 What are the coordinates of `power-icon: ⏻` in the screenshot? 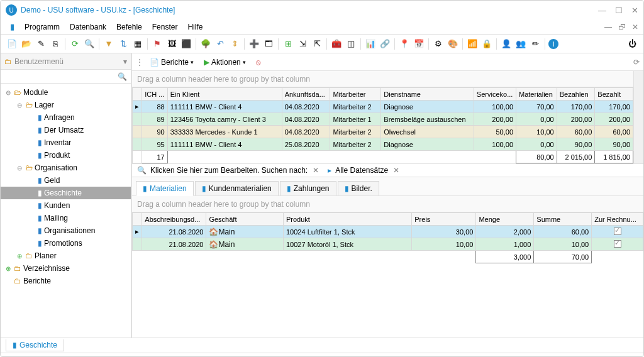 It's located at (632, 44).